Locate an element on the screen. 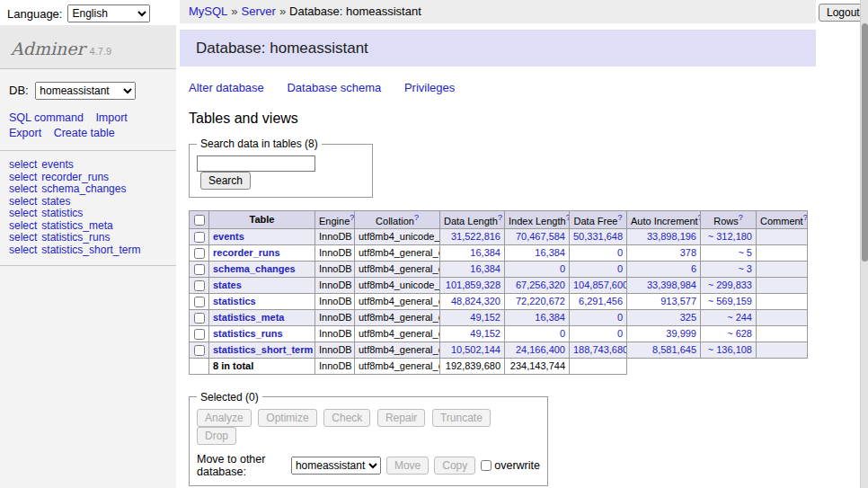 Image resolution: width=868 pixels, height=488 pixels. rows-cell: ~ 5 is located at coordinates (729, 253).